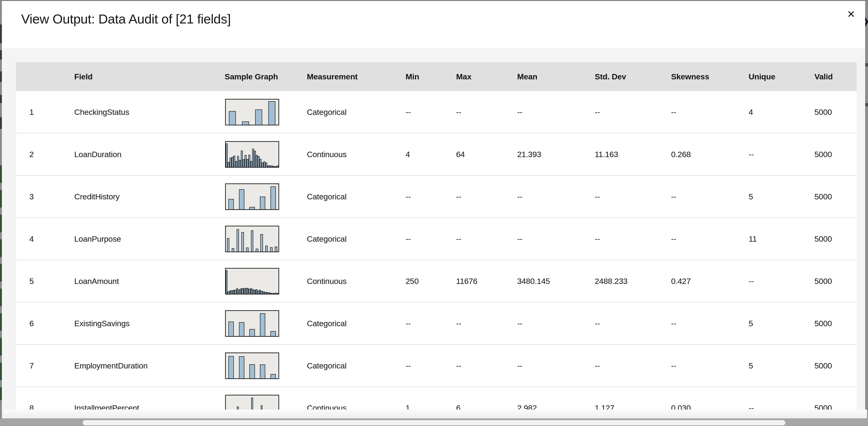  I want to click on cell-skewness: 0.030, so click(706, 407).